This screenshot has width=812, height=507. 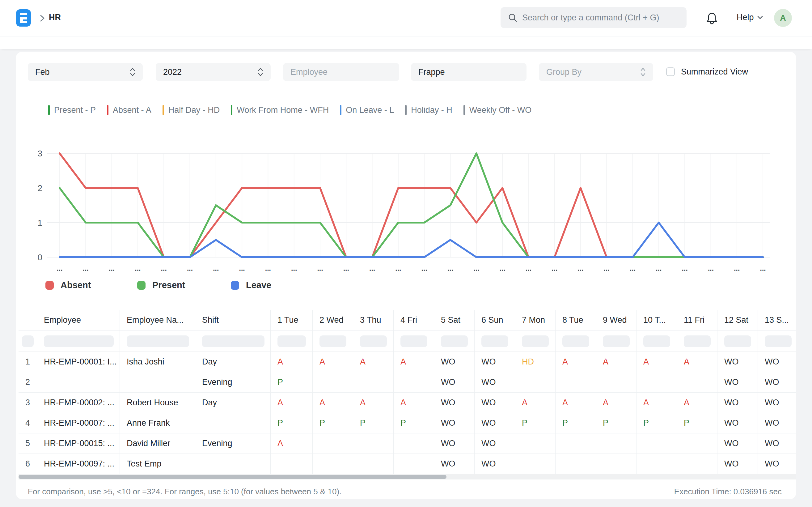 I want to click on employee-id-cell: HR-EMP-00001: I..., so click(x=78, y=362).